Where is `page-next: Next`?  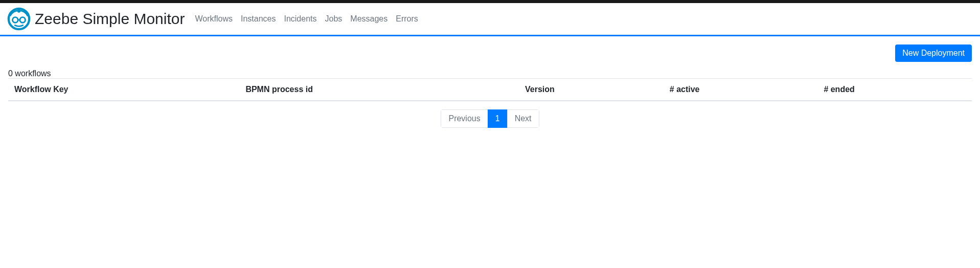
page-next: Next is located at coordinates (523, 119).